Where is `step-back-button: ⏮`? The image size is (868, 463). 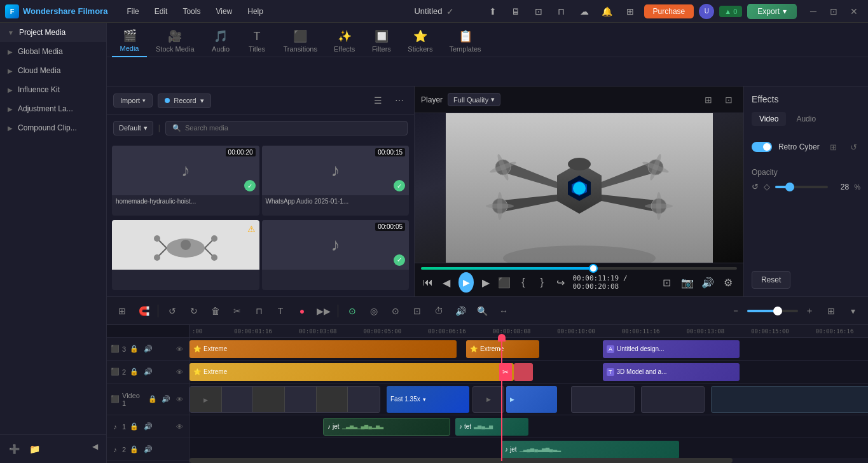 step-back-button: ⏮ is located at coordinates (427, 282).